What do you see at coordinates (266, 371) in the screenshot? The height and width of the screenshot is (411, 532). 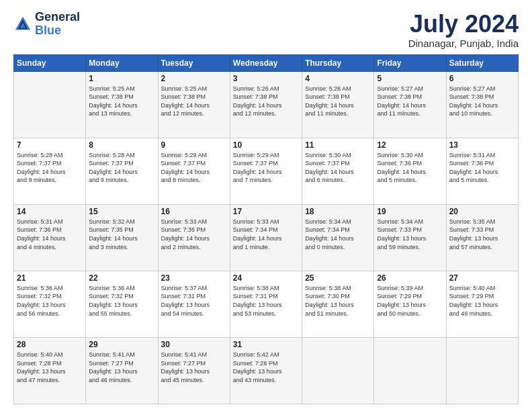 I see `calendar-cell: 31Sunrise: 5:42 AM Sunset: 7:26 PM Dayli…` at bounding box center [266, 371].